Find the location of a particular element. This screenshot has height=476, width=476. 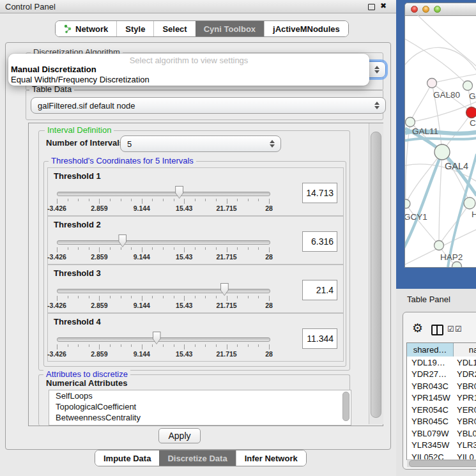

tab-style: Style is located at coordinates (135, 29).